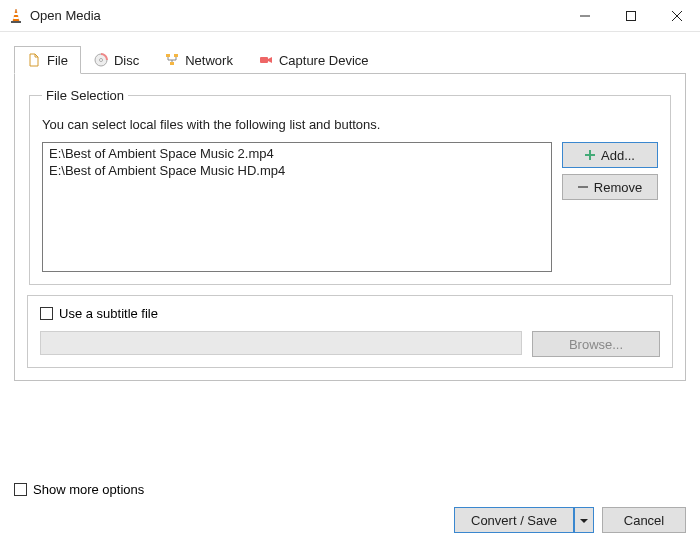 This screenshot has height=547, width=700. Describe the element at coordinates (524, 520) in the screenshot. I see `convert-save-split: Convert / Save` at that location.